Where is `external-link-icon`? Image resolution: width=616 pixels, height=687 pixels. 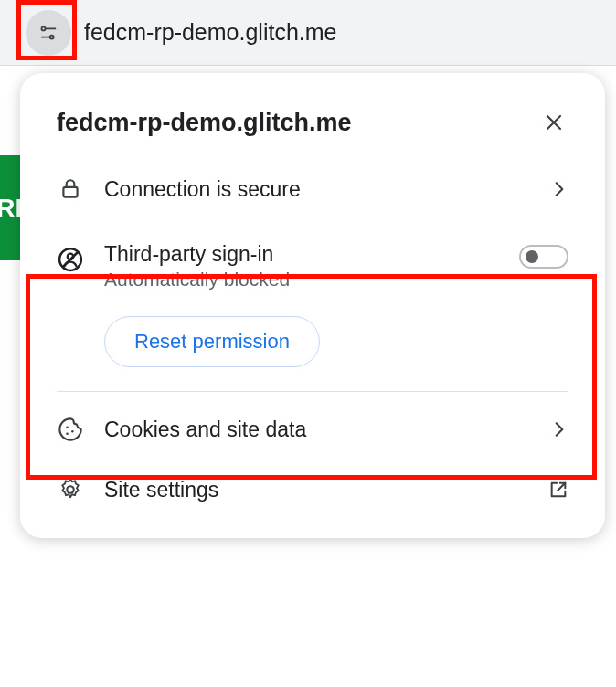 external-link-icon is located at coordinates (558, 490).